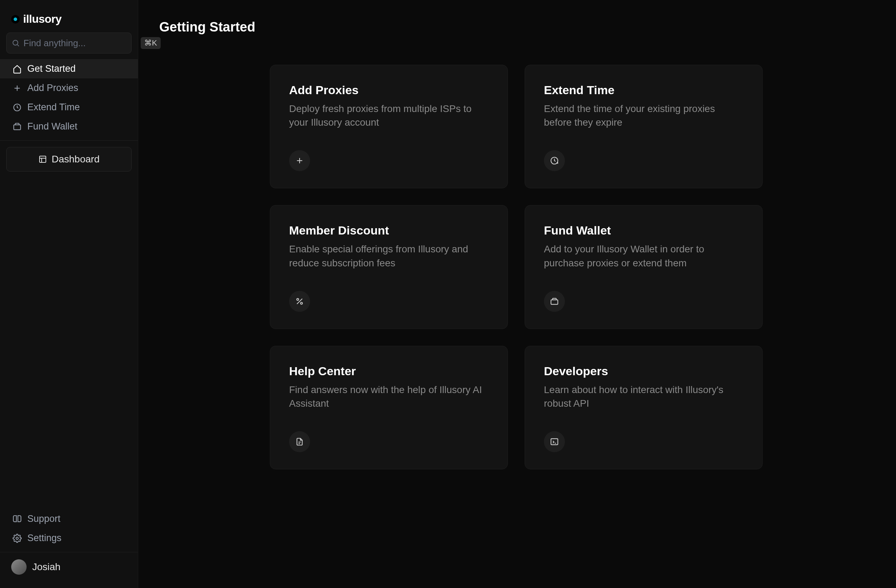  I want to click on card-desc: Add to your Illusory Wallet in order to …, so click(644, 256).